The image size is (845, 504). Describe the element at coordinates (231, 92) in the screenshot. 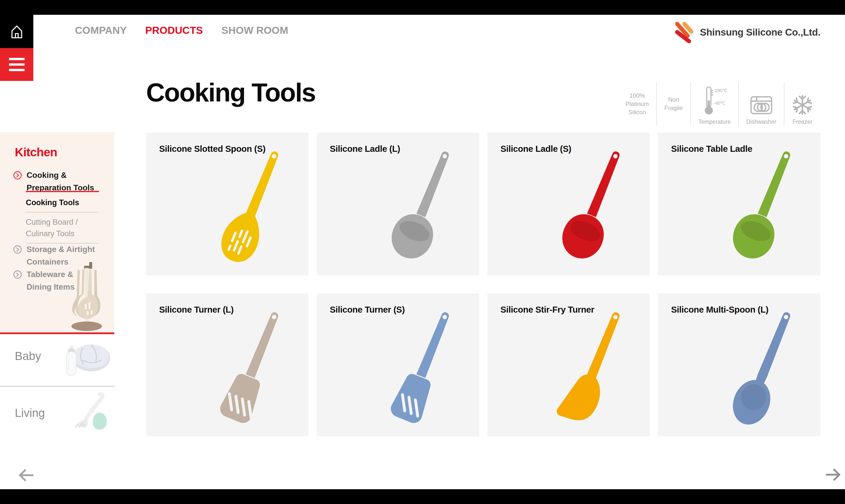

I see `page-title: Cooking Tools` at that location.